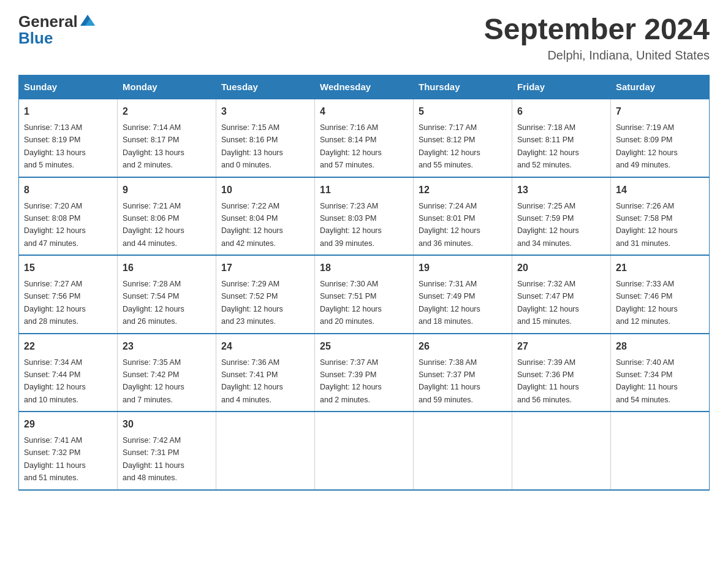 This screenshot has height=563, width=728. What do you see at coordinates (660, 190) in the screenshot?
I see `day-number: 14` at bounding box center [660, 190].